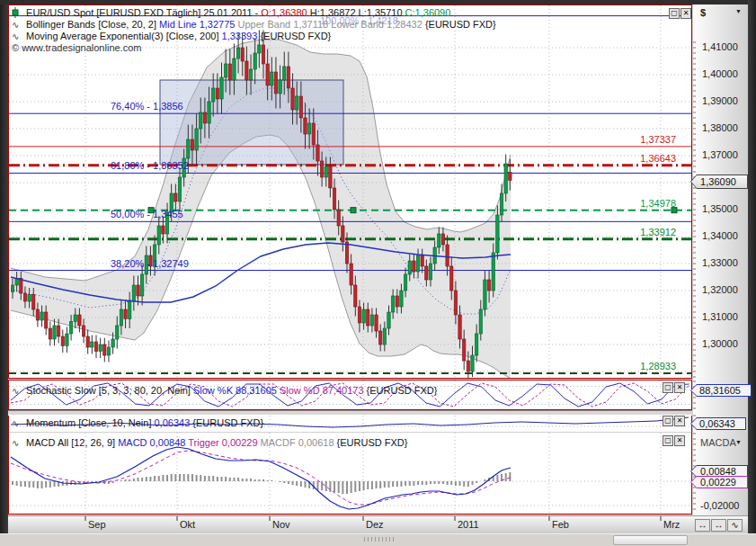 The width and height of the screenshot is (756, 546). I want to click on price-level-label: 1,37337, so click(651, 139).